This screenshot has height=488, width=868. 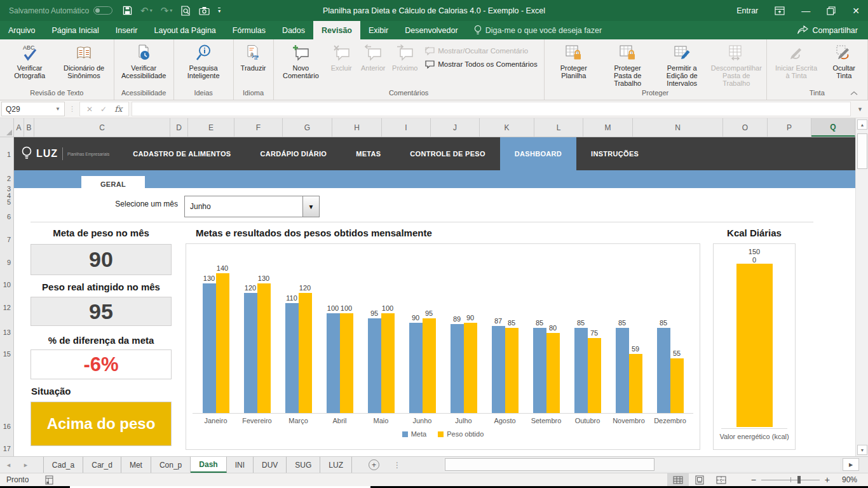 What do you see at coordinates (9, 465) in the screenshot?
I see `sheet-nav-left-button: ◄` at bounding box center [9, 465].